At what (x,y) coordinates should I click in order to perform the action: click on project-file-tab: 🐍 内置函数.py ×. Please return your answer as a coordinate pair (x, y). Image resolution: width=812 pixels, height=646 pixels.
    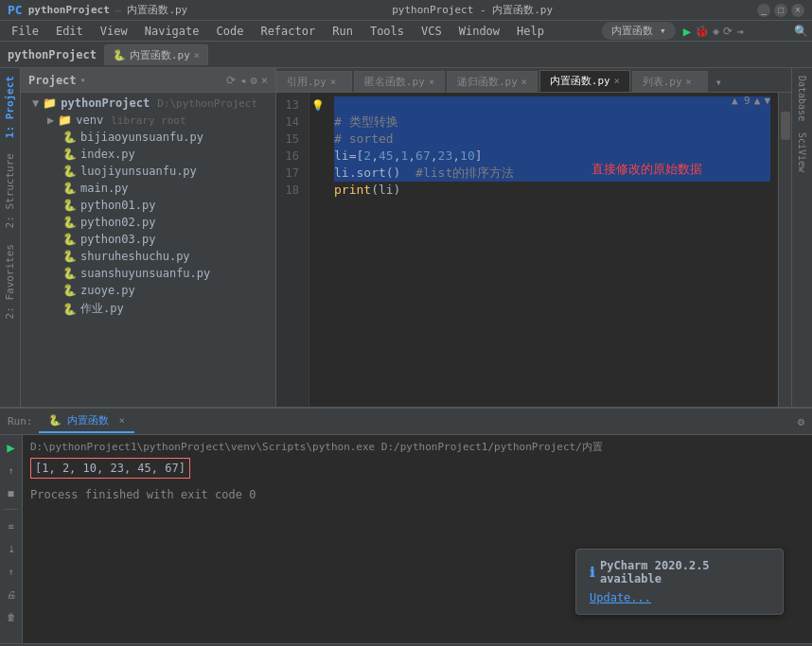
    Looking at the image, I should click on (156, 55).